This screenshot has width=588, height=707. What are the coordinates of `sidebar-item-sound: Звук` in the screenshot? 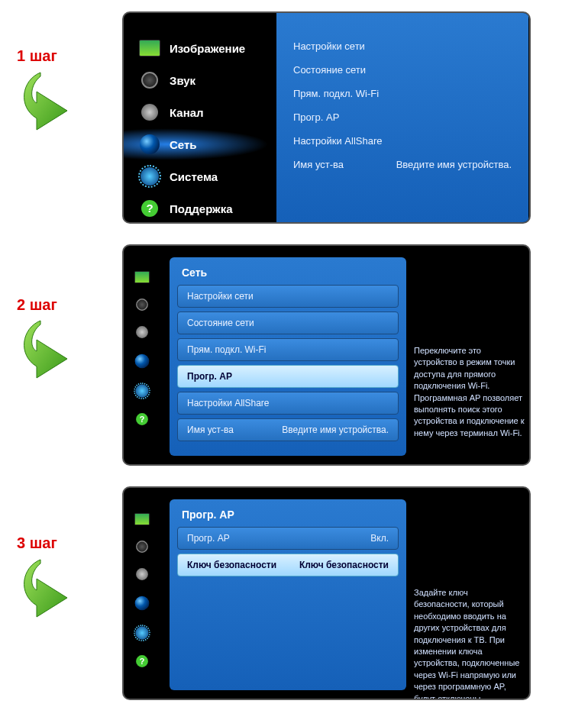 It's located at (196, 80).